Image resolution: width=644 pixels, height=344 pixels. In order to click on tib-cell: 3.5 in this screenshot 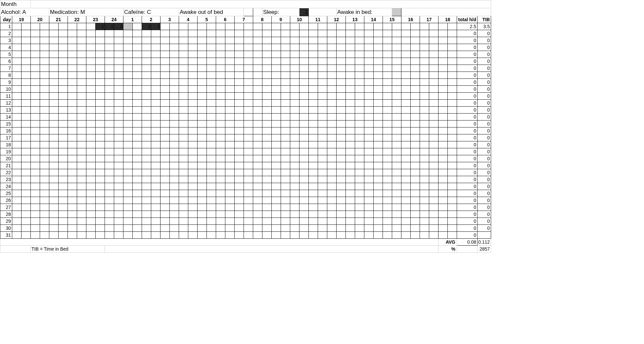, I will do `click(484, 26)`.